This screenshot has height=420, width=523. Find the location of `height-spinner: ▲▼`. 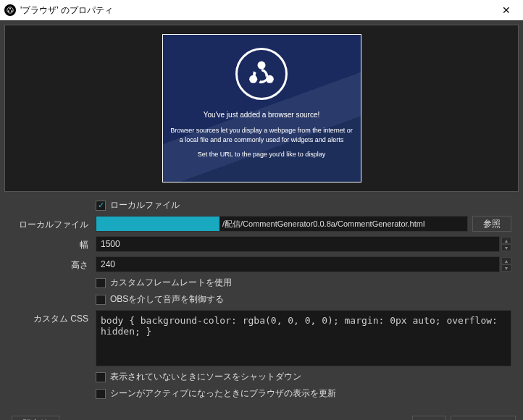

height-spinner: ▲▼ is located at coordinates (506, 264).